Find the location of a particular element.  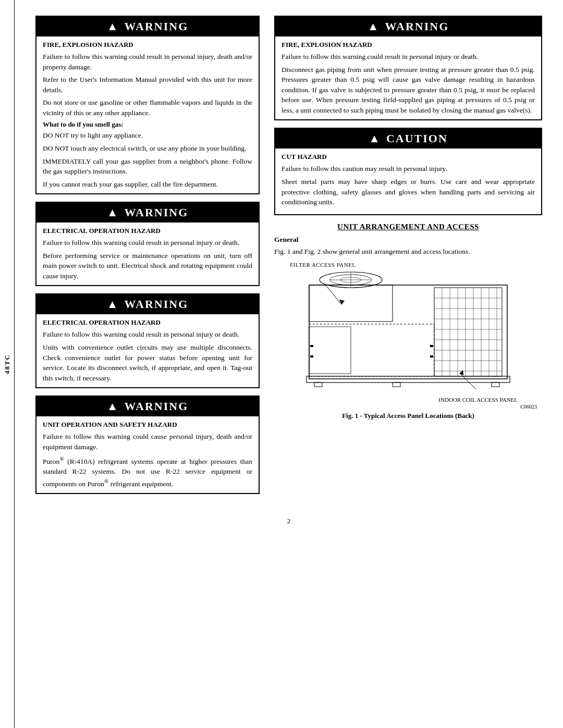

warning-icon-2: ▲ is located at coordinates (113, 213).